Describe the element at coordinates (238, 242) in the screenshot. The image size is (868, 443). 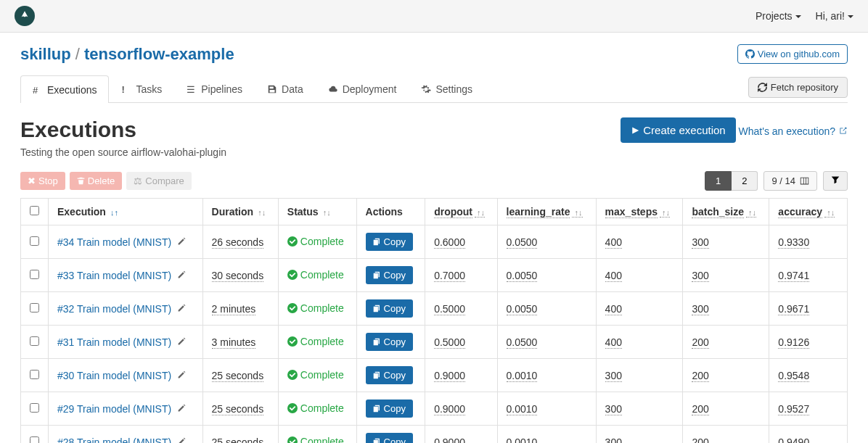
I see `duration-value: 26 seconds` at that location.